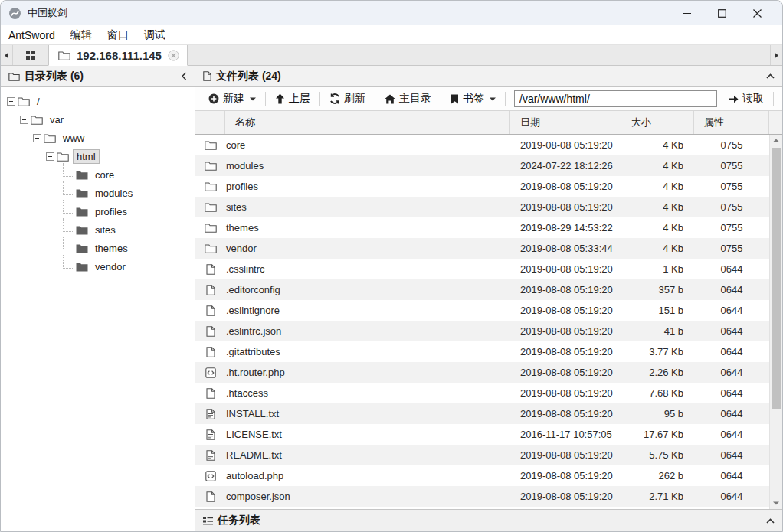  What do you see at coordinates (489, 372) in the screenshot?
I see `table-row: .ht.router.php2019-08-08 05:19:202.26 Kb…` at bounding box center [489, 372].